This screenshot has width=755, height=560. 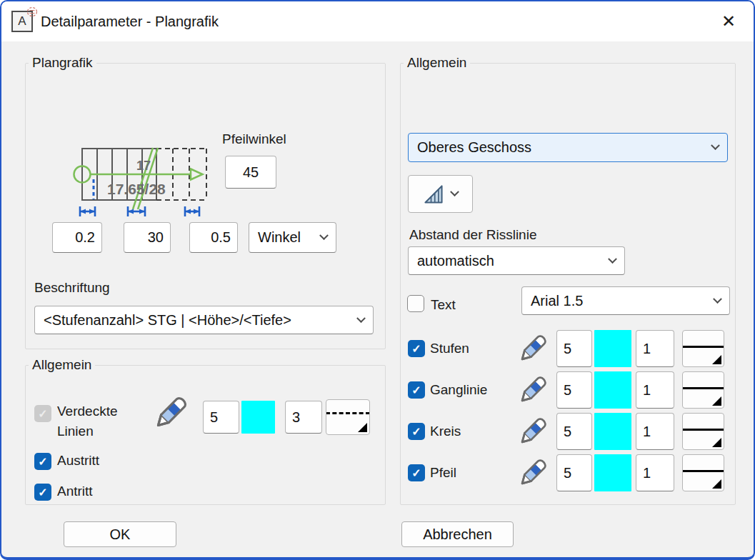 What do you see at coordinates (377, 21) in the screenshot?
I see `title-bar: A Detailparameter - Plangrafik ✕` at bounding box center [377, 21].